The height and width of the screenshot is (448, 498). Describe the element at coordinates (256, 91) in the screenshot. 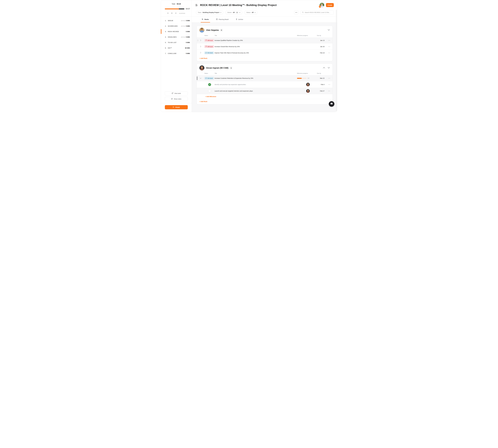

I see `milestone-title: Launch and execute targeted retention an…` at that location.